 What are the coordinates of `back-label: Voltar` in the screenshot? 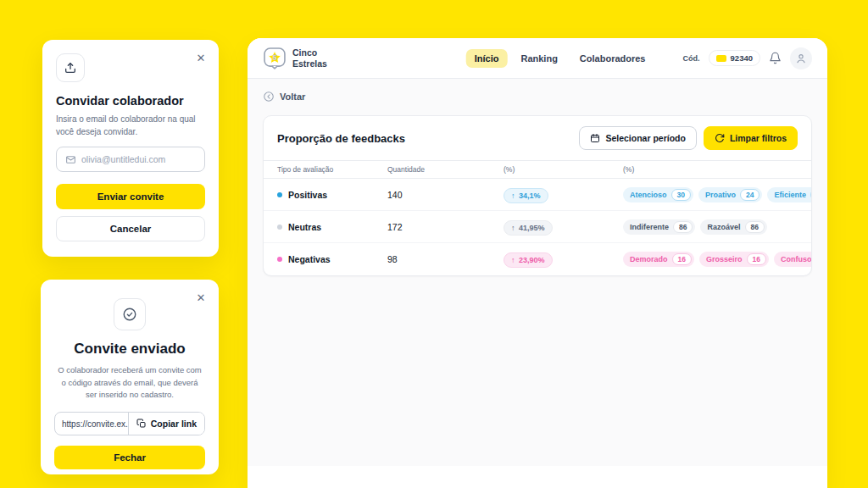 It's located at (292, 97).